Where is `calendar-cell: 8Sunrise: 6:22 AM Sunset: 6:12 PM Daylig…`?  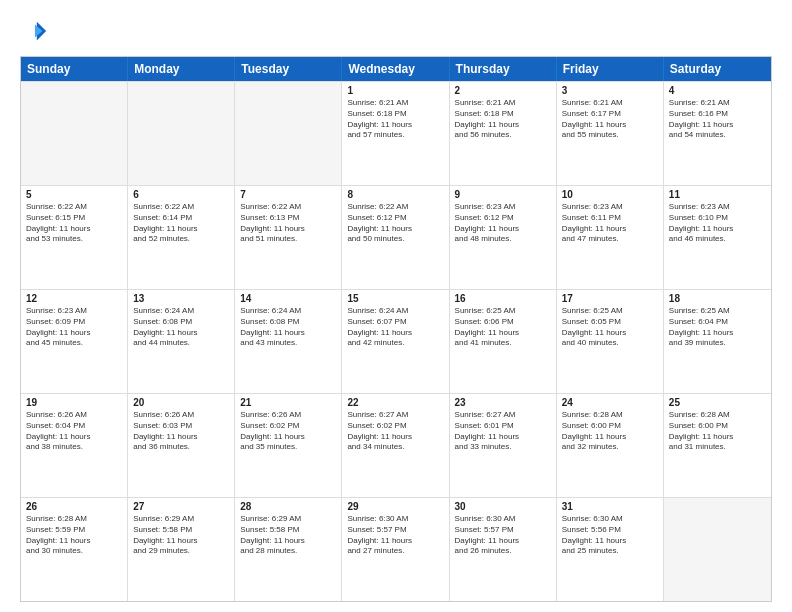
calendar-cell: 8Sunrise: 6:22 AM Sunset: 6:12 PM Daylig… is located at coordinates (396, 238).